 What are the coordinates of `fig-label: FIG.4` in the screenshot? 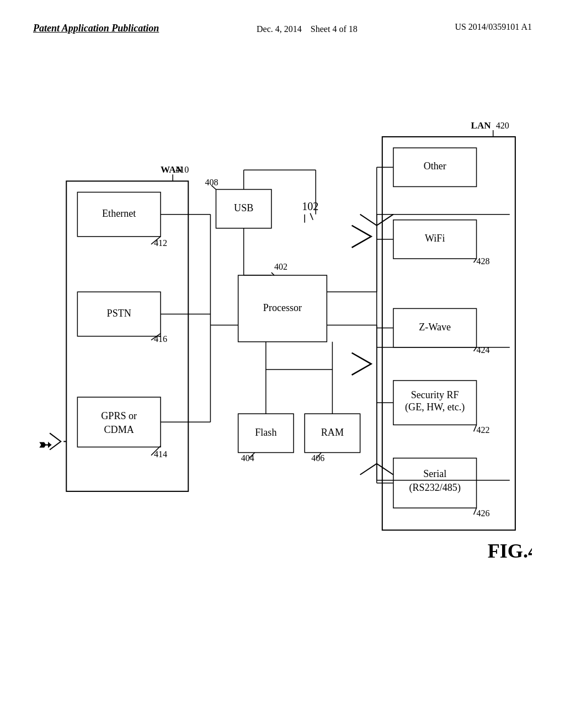 It's located at (510, 551).